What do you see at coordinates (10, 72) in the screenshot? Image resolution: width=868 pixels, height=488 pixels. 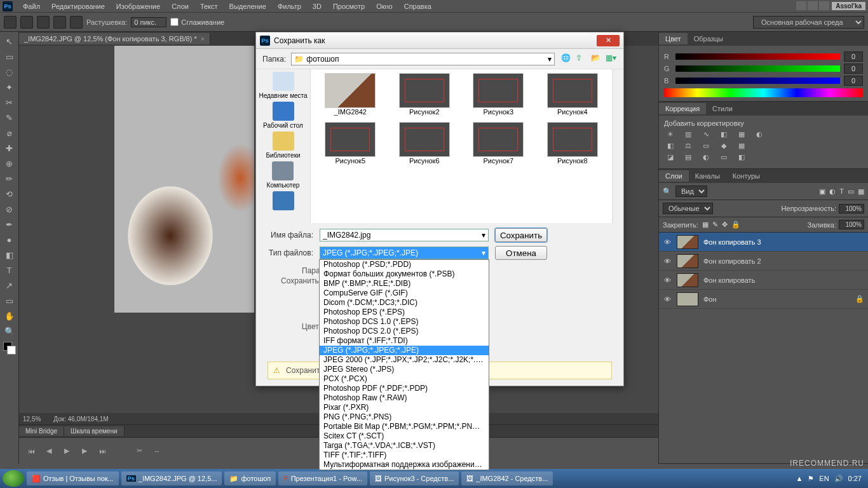 I see `lasso-tool-icon: ◌` at bounding box center [10, 72].